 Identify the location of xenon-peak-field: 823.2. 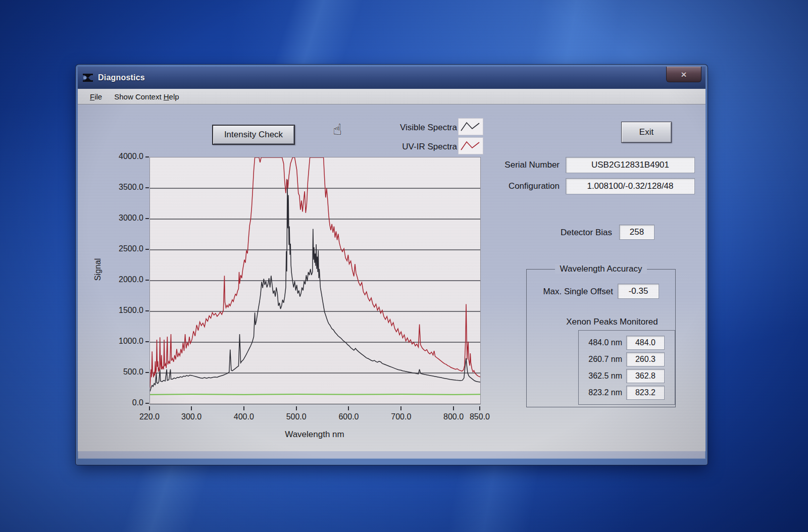
(645, 393).